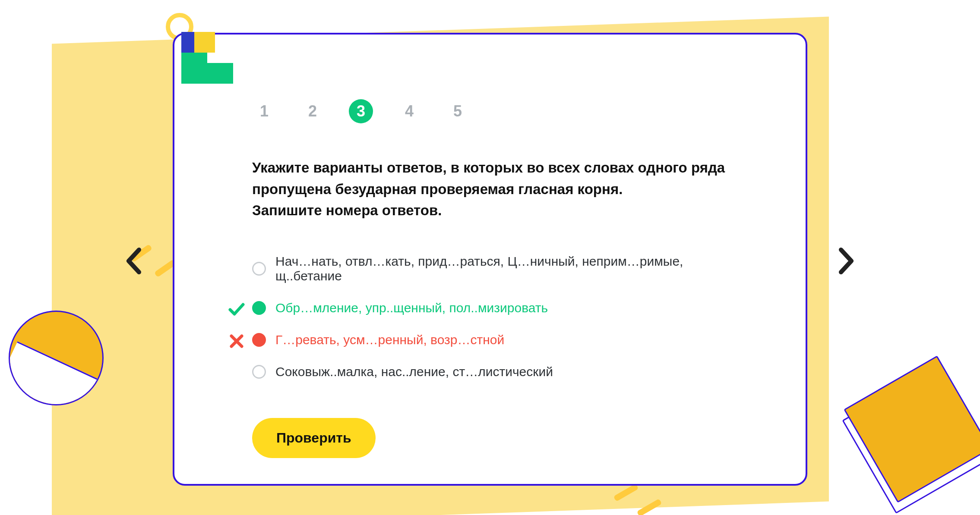 This screenshot has width=980, height=515. Describe the element at coordinates (56, 358) in the screenshot. I see `bg-ball-icon` at that location.